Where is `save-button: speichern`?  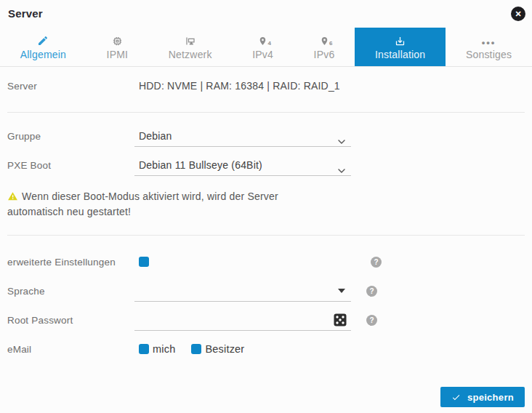
save-button: speichern is located at coordinates (483, 397).